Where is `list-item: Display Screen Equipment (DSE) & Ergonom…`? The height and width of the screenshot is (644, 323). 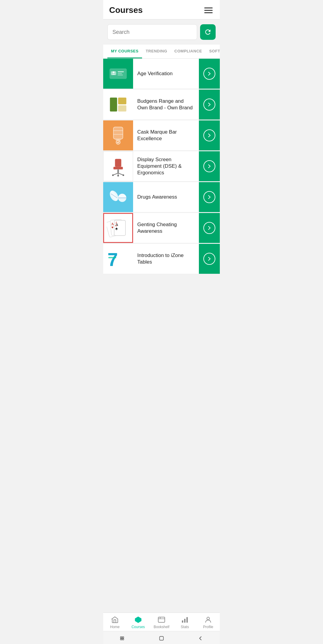 list-item: Display Screen Equipment (DSE) & Ergonom… is located at coordinates (162, 167).